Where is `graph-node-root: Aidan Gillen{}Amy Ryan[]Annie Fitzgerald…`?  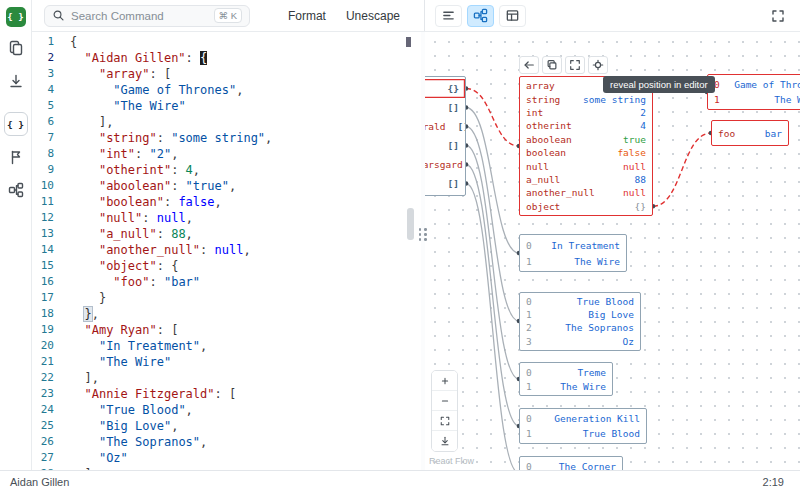
graph-node-root: Aidan Gillen{}Amy Ryan[]Annie Fitzgerald… is located at coordinates (446, 136).